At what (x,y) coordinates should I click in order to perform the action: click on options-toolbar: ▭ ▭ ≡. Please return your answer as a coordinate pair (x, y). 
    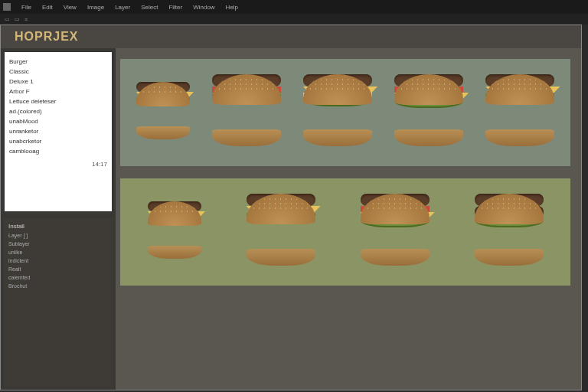
    Looking at the image, I should click on (294, 19).